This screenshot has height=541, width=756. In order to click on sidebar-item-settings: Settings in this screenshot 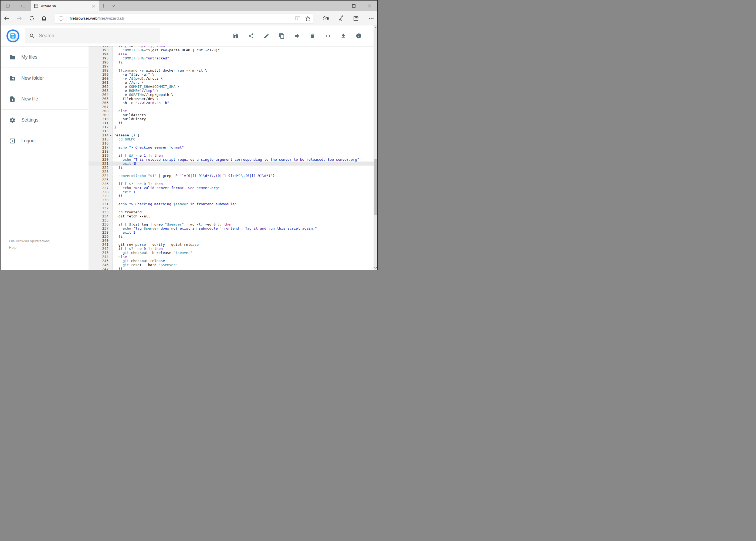, I will do `click(45, 120)`.